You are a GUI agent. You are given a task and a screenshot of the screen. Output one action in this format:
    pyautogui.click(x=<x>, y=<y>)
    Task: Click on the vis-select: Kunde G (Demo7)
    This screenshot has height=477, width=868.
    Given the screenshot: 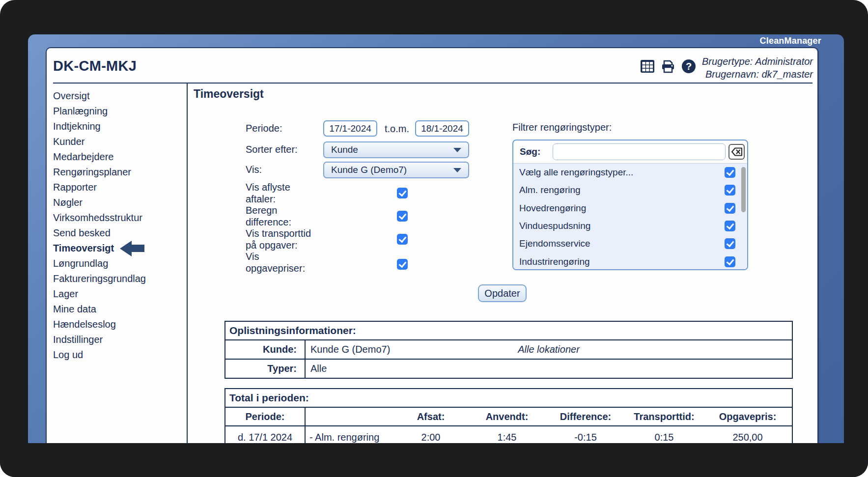 What is the action you would take?
    pyautogui.click(x=396, y=170)
    